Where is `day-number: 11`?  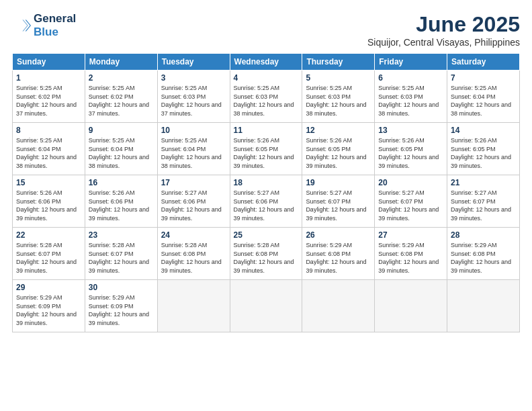 day-number: 11 is located at coordinates (266, 130).